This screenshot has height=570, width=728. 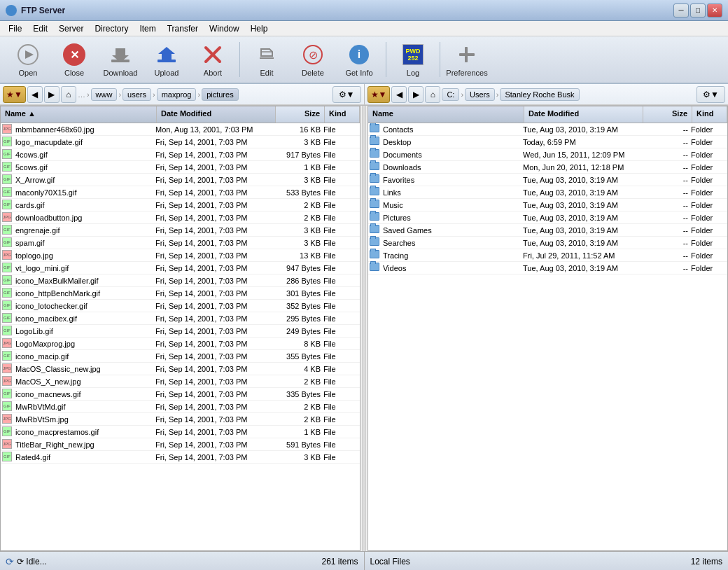 What do you see at coordinates (181, 167) in the screenshot?
I see `table-row: GIF 5cows.gif Fri, Sep 14, 2001, 7:03 PM…` at bounding box center [181, 167].